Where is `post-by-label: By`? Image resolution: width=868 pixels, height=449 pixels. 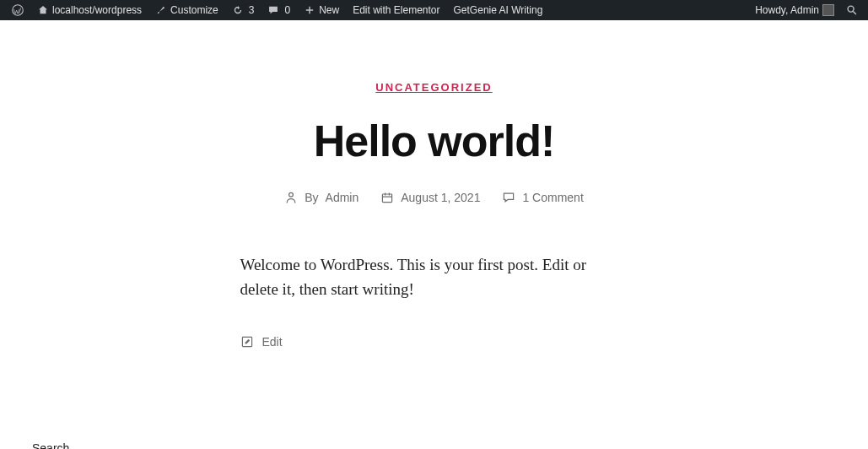
post-by-label: By is located at coordinates (311, 197).